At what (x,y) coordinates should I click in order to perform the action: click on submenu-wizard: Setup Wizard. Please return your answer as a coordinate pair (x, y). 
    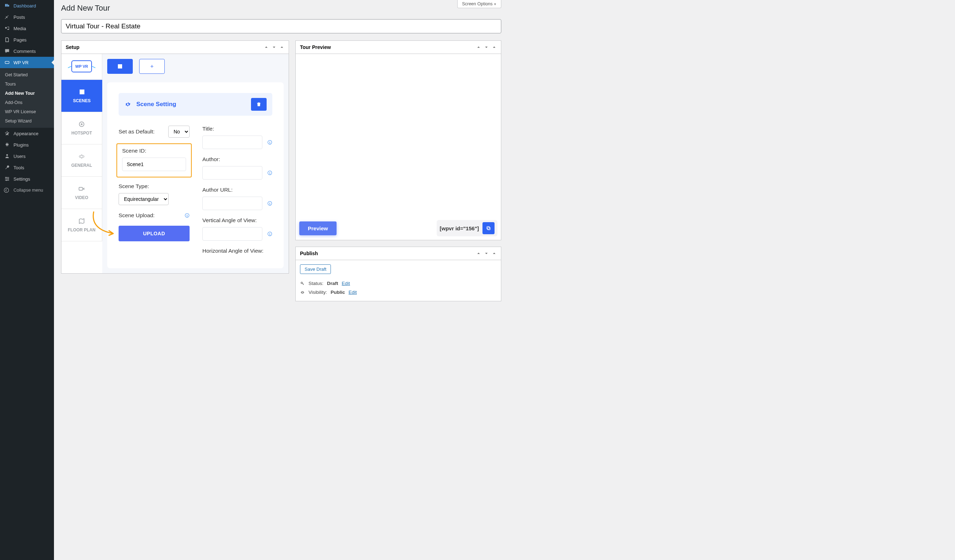
    Looking at the image, I should click on (27, 121).